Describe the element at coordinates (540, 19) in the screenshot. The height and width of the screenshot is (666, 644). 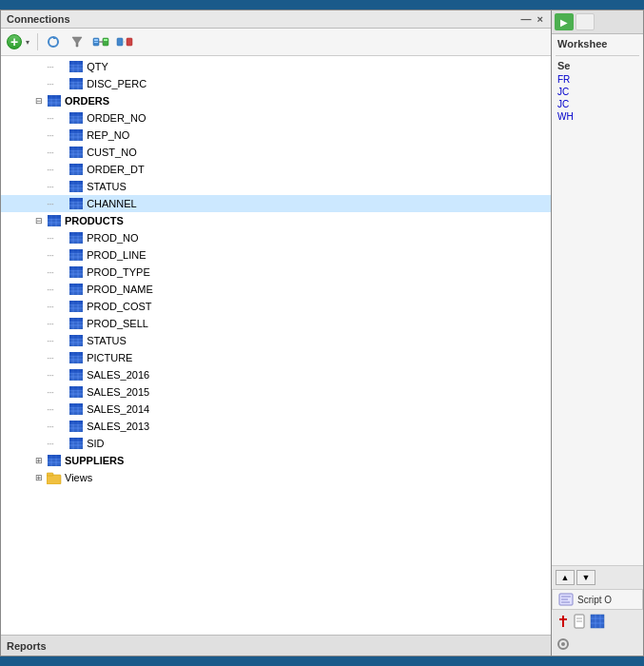
I see `panel-close-btn: ×` at that location.